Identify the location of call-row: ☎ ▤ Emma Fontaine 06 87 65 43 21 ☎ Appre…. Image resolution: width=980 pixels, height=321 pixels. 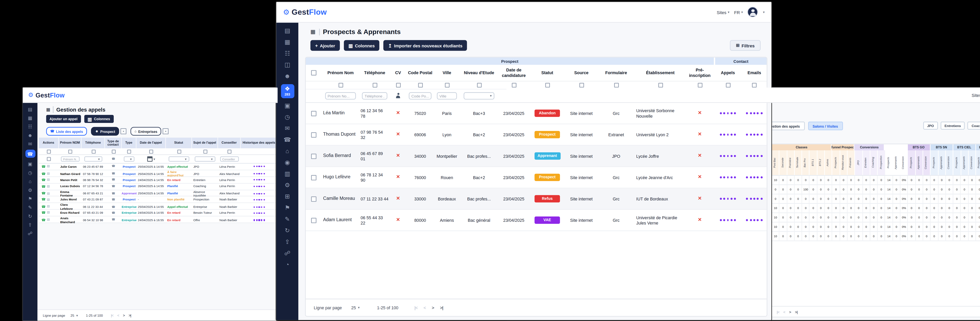
(158, 193).